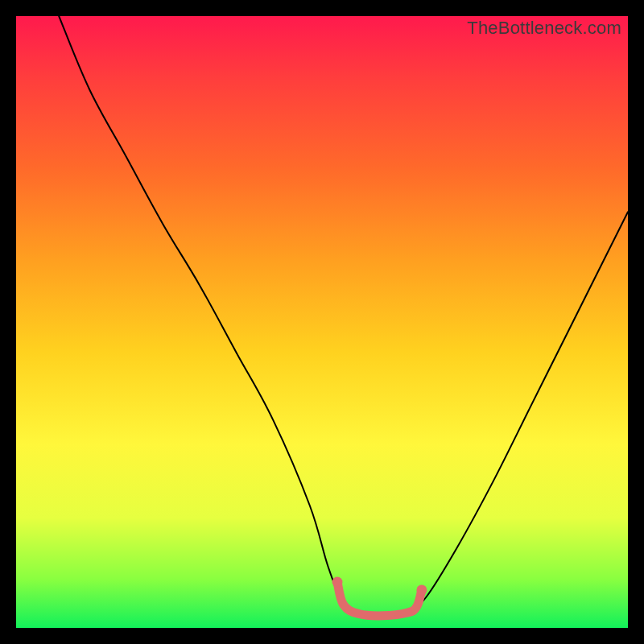  What do you see at coordinates (380, 599) in the screenshot?
I see `flat-bottom-highlight` at bounding box center [380, 599].